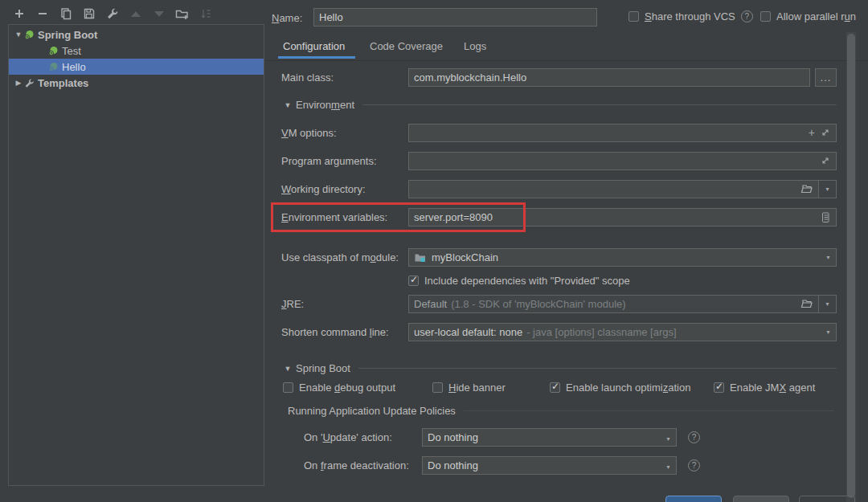  Describe the element at coordinates (469, 387) in the screenshot. I see `hide-banner-checkbox: Hide banner` at that location.